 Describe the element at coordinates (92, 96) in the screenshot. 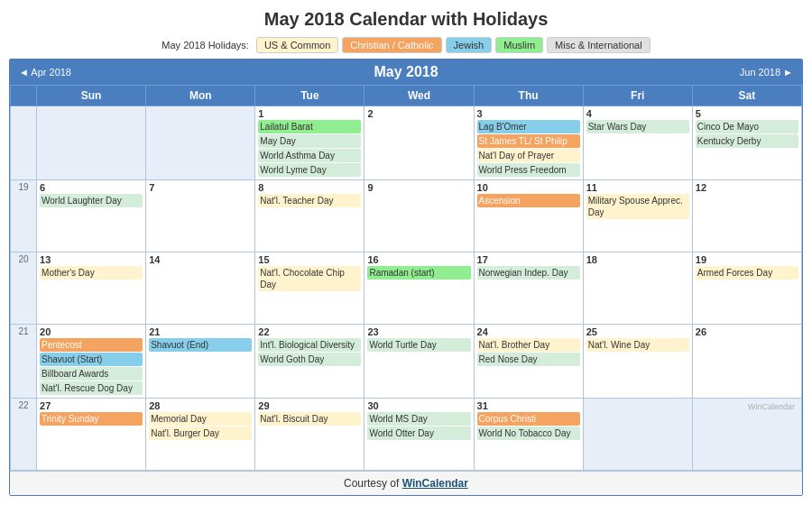

I see `weekday-sun: Sun` at that location.